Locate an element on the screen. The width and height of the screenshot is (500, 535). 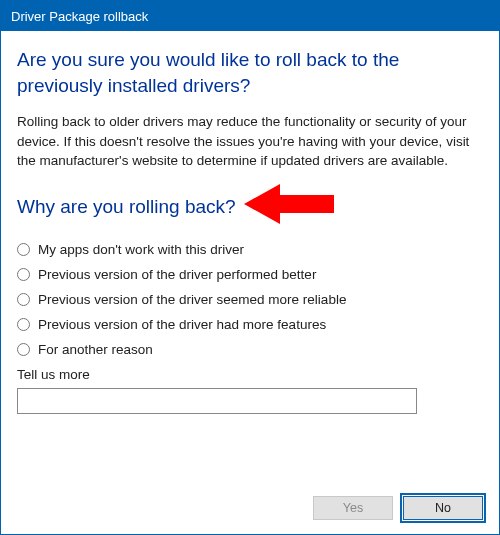
reason-label: Previous version of the driver performed… is located at coordinates (177, 274).